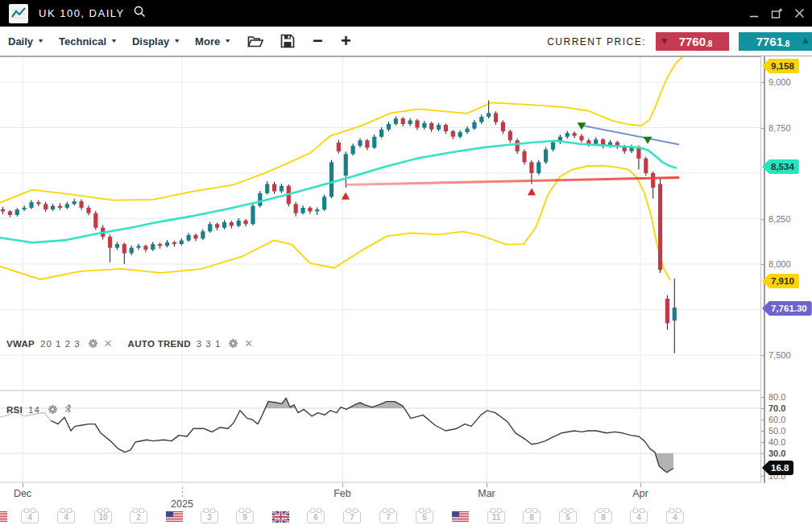 The width and height of the screenshot is (812, 525). Describe the element at coordinates (182, 504) in the screenshot. I see `year-label: 2025` at that location.